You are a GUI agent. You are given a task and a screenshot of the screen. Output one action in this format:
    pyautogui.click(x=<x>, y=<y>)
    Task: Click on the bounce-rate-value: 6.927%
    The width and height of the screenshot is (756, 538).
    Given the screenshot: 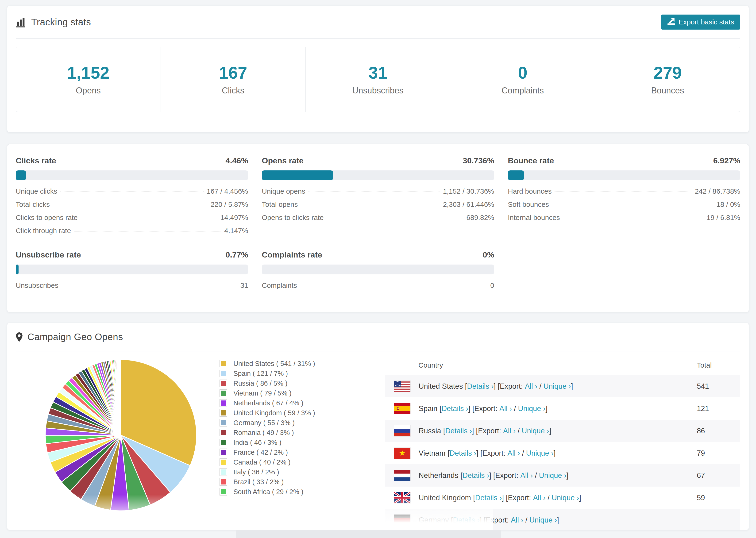 What is the action you would take?
    pyautogui.click(x=727, y=161)
    